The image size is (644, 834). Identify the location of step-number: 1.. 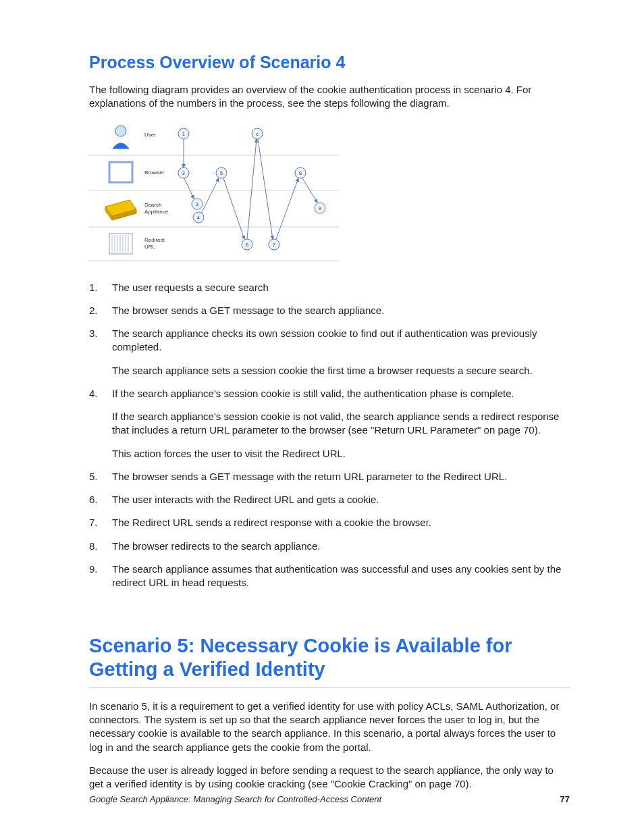
(101, 288).